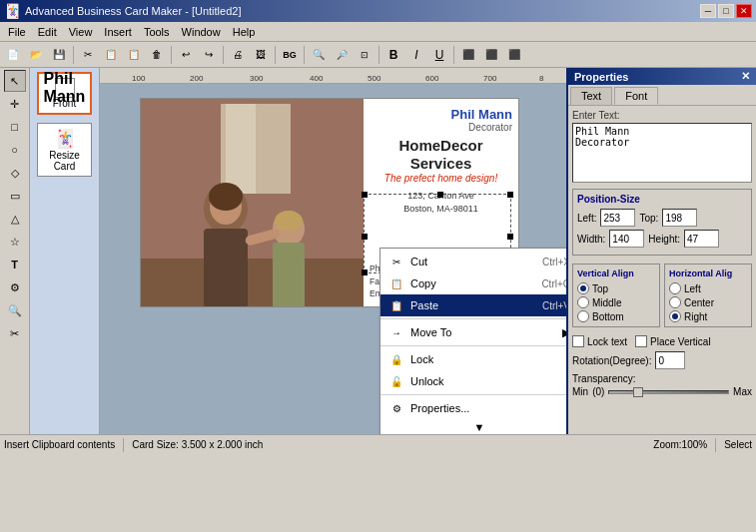 The image size is (756, 532). What do you see at coordinates (48, 32) in the screenshot?
I see `menu-edit: Edit` at bounding box center [48, 32].